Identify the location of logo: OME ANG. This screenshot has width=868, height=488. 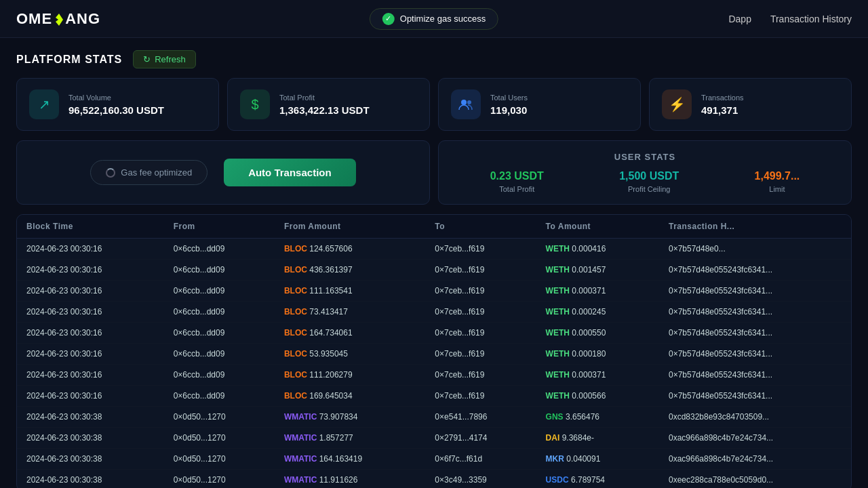
(58, 19).